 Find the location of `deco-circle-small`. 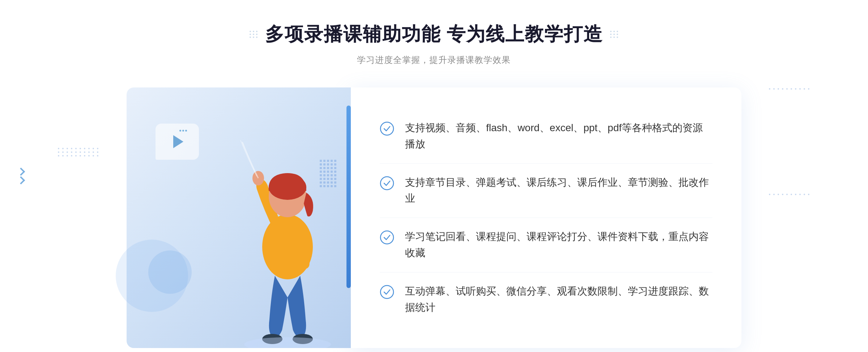

deco-circle-small is located at coordinates (170, 272).